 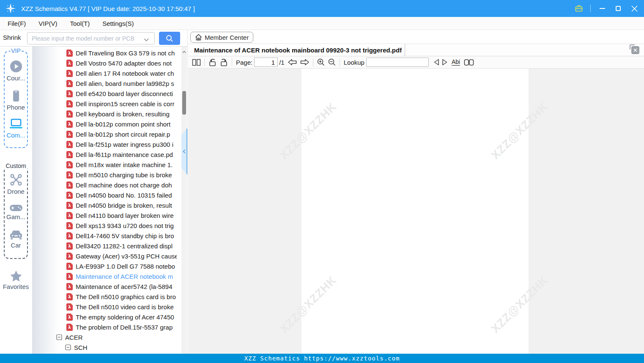 I want to click on tree-file-item: λDell14-7460 5V standby chip is bro, so click(x=88, y=236).